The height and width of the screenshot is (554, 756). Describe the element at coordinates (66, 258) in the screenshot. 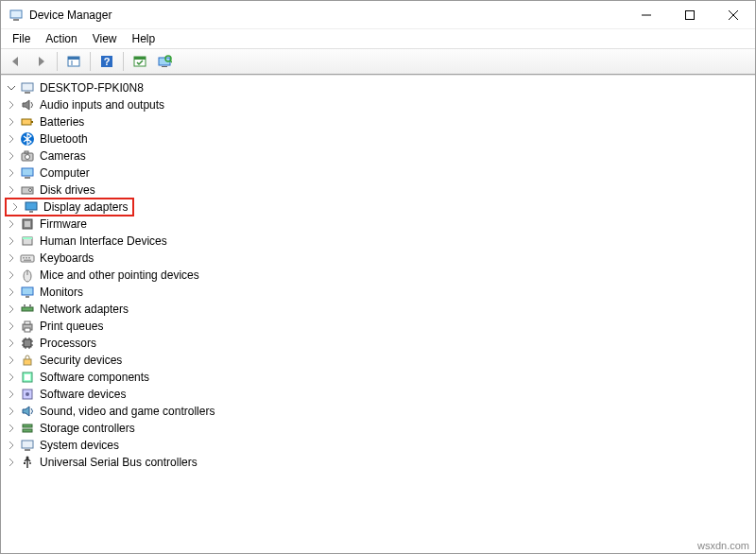

I see `tree-category-label: Keyboards` at that location.